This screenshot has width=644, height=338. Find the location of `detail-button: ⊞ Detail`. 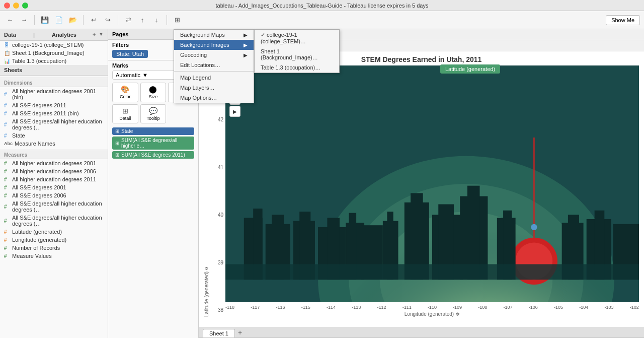

detail-button: ⊞ Detail is located at coordinates (125, 114).